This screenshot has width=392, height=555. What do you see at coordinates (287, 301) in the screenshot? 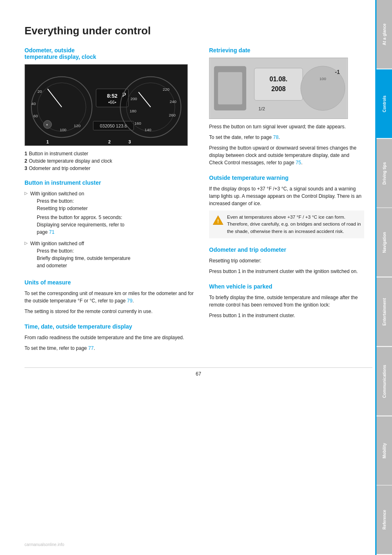
I see `parked-text1: To briefly display the time, outside tem…` at bounding box center [287, 301].